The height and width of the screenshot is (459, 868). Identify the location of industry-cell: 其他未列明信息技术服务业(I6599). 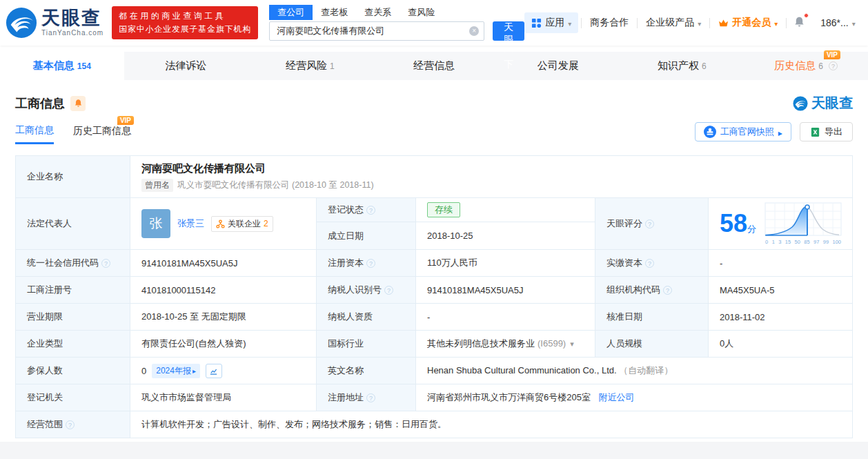
(506, 344).